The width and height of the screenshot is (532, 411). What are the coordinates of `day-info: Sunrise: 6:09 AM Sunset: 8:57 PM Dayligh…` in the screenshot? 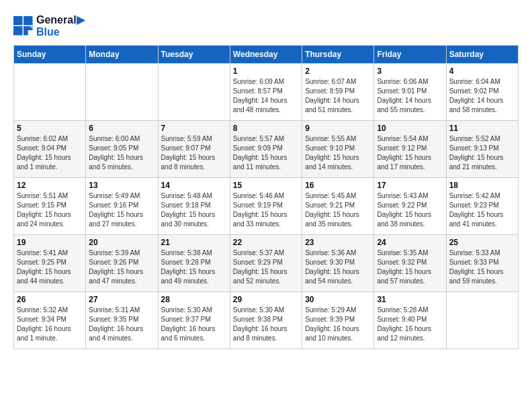 It's located at (266, 96).